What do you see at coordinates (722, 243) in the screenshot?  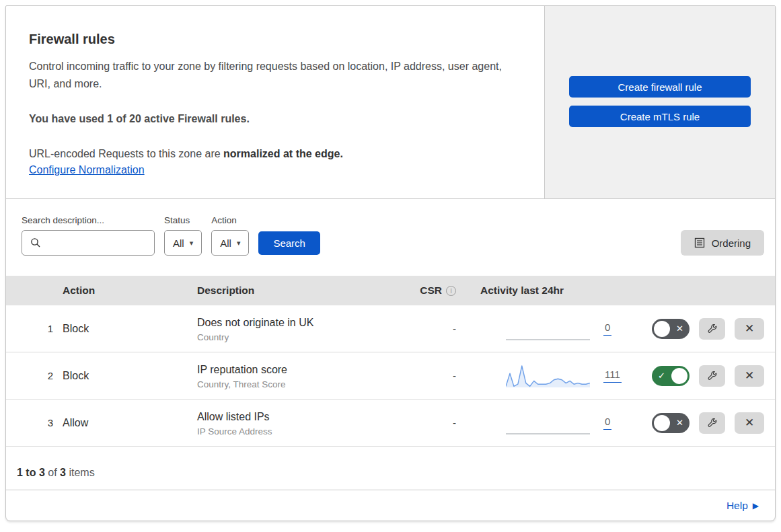 I see `ordering-button: Ordering` at bounding box center [722, 243].